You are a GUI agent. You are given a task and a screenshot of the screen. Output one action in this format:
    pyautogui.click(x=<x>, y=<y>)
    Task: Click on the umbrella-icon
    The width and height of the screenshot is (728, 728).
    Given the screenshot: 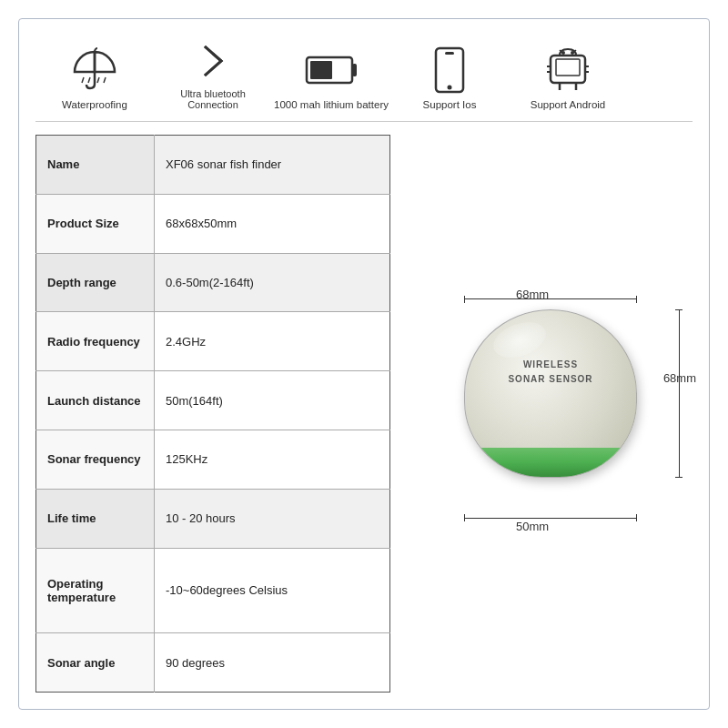 What is the action you would take?
    pyautogui.click(x=95, y=70)
    